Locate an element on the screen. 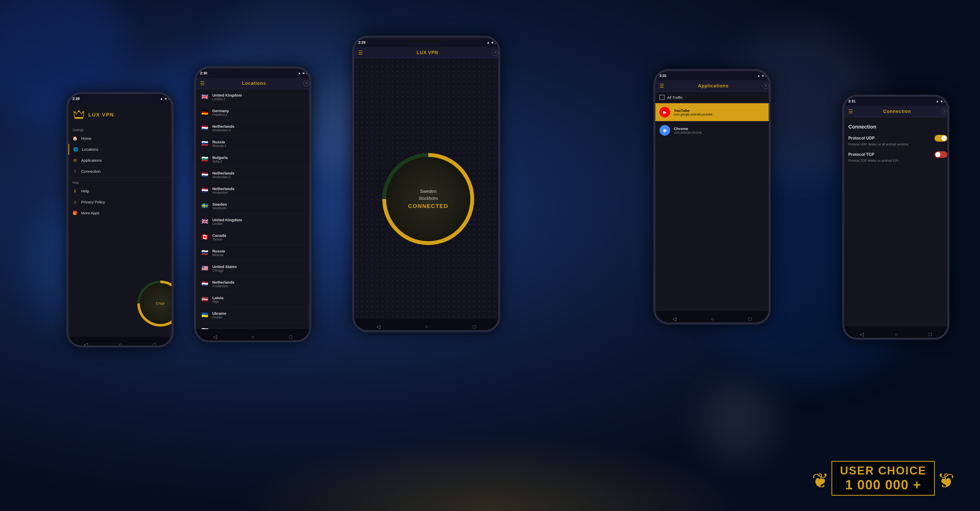 This screenshot has width=980, height=511. menu-item-privacy: ⚠ Privacy Policy is located at coordinates (121, 202).